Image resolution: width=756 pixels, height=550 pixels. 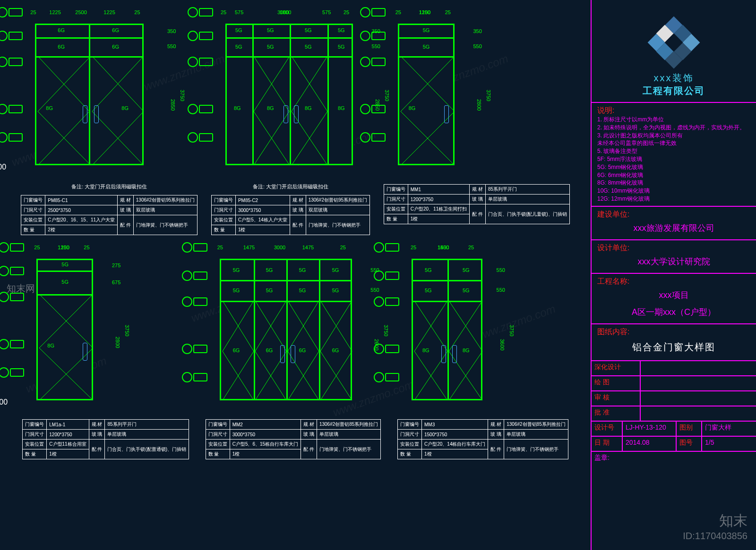 What do you see at coordinates (674, 428) in the screenshot?
I see `design-no-row: 设计号 LJ-HY-13-120 图别 门窗大样` at bounding box center [674, 428].